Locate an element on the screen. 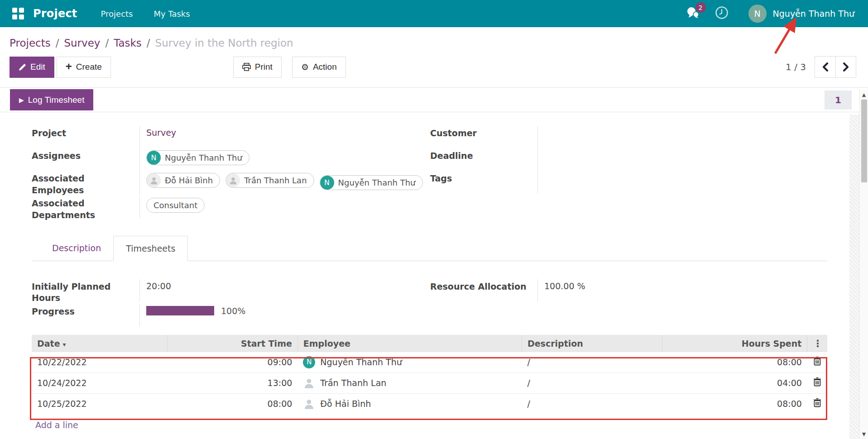 Image resolution: width=868 pixels, height=439 pixels. tab-timesheets: Timesheets is located at coordinates (150, 248).